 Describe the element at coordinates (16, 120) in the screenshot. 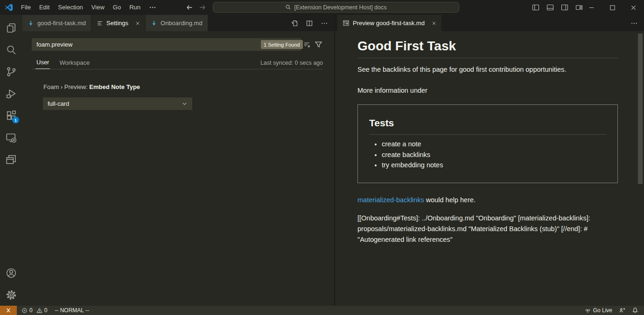

I see `extensions-badge: 1` at that location.